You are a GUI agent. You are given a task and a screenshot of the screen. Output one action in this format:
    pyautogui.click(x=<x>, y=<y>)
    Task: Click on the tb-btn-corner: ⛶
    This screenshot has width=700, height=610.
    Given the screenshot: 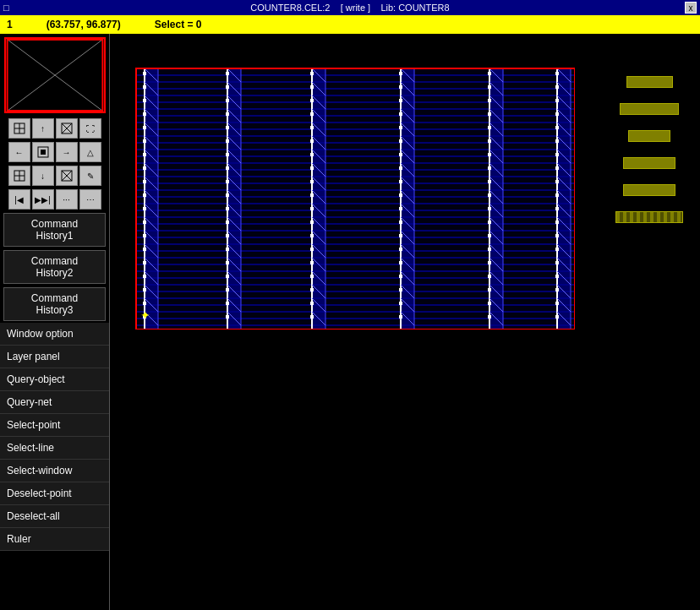 What is the action you would take?
    pyautogui.click(x=90, y=128)
    